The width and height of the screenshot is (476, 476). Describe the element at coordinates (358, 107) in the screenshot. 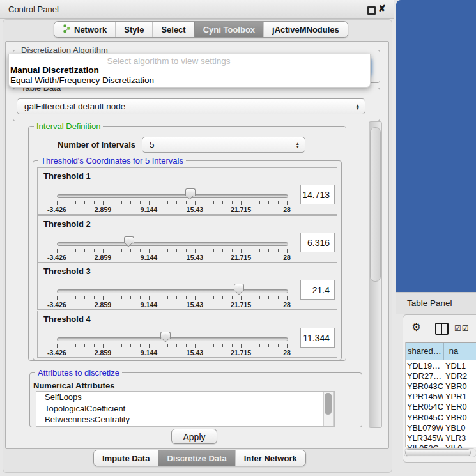

I see `combo-stepper-icon: ▲▼` at that location.